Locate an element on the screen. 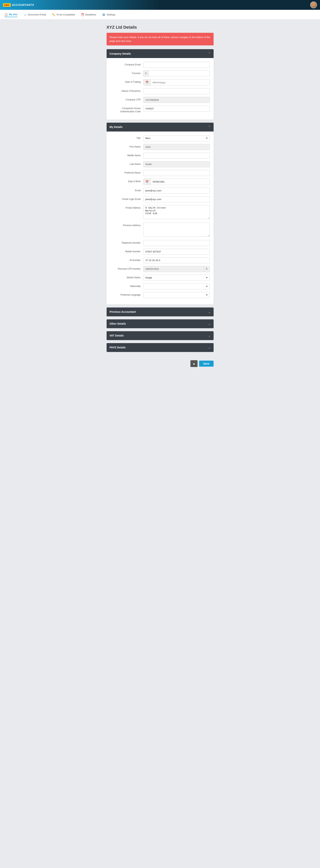 This screenshot has width=320, height=868. date-of-trading-input is located at coordinates (180, 82).